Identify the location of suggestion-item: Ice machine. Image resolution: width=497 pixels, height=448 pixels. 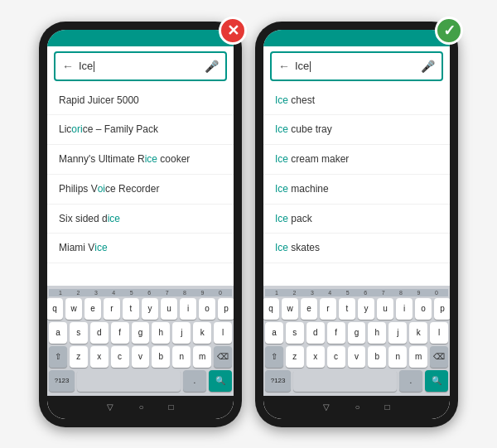
(356, 190).